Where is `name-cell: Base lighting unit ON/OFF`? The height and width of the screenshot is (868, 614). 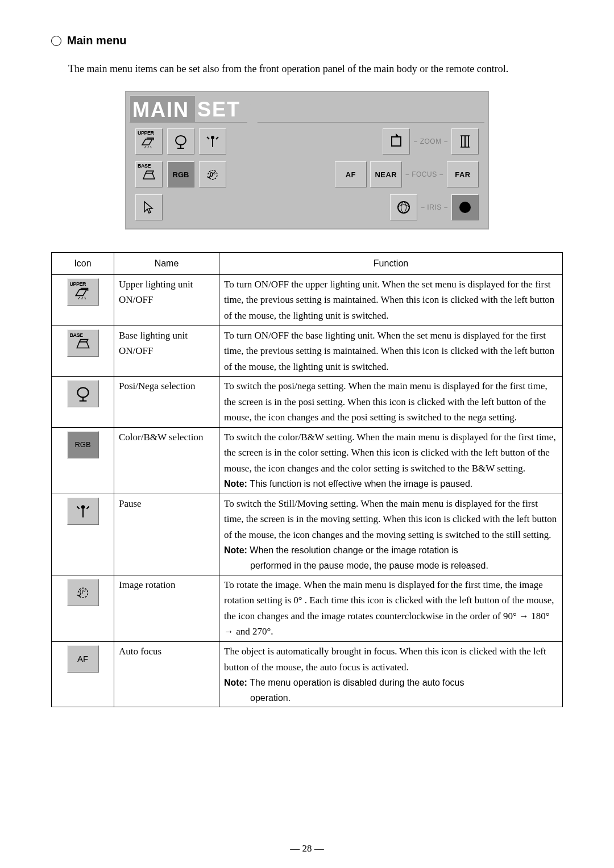 name-cell: Base lighting unit ON/OFF is located at coordinates (167, 351).